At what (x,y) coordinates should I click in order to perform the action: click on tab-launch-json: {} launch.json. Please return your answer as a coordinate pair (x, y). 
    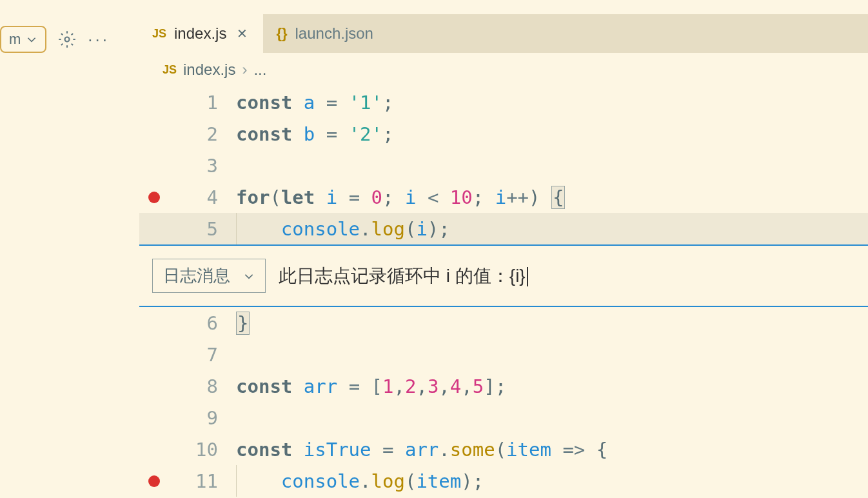
    Looking at the image, I should click on (325, 34).